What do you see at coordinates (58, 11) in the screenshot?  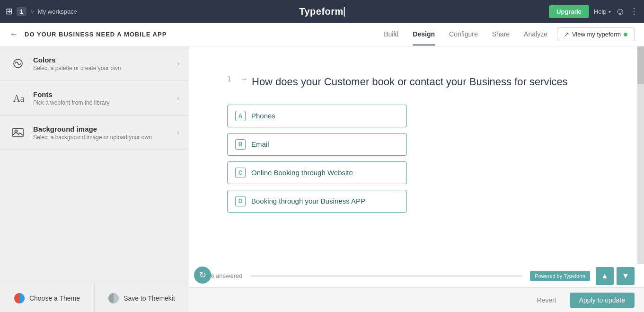 I see `workspace-label: My workspace` at bounding box center [58, 11].